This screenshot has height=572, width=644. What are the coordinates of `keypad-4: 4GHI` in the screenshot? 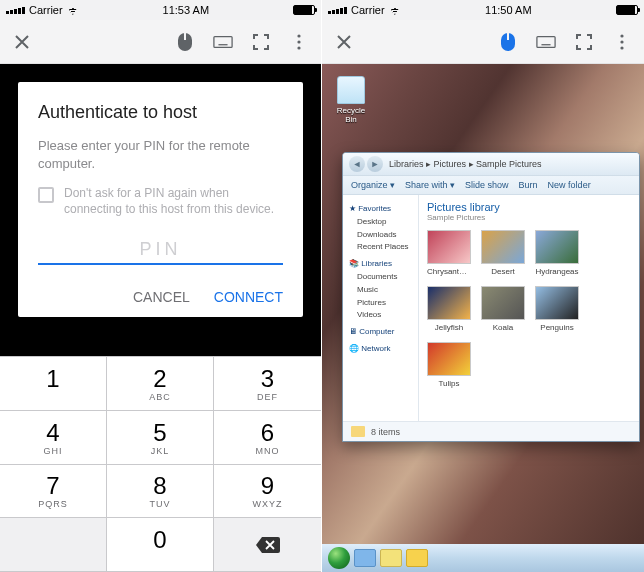 It's located at (54, 438).